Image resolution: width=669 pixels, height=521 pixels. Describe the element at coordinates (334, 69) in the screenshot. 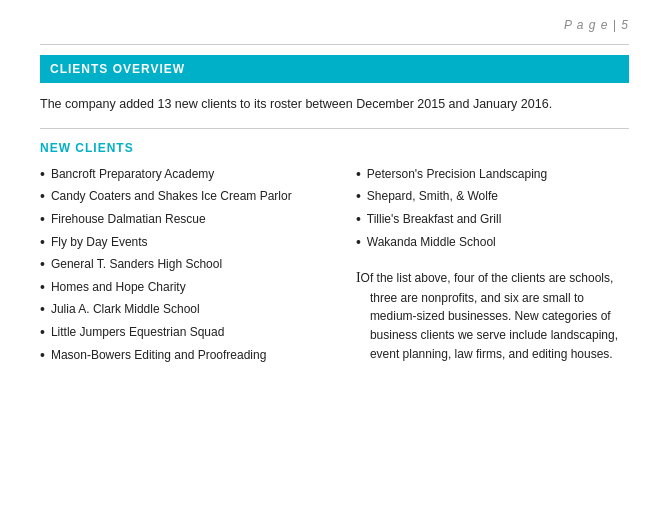

I see `section-header-bar: CLIENTS OVERVIEW` at that location.